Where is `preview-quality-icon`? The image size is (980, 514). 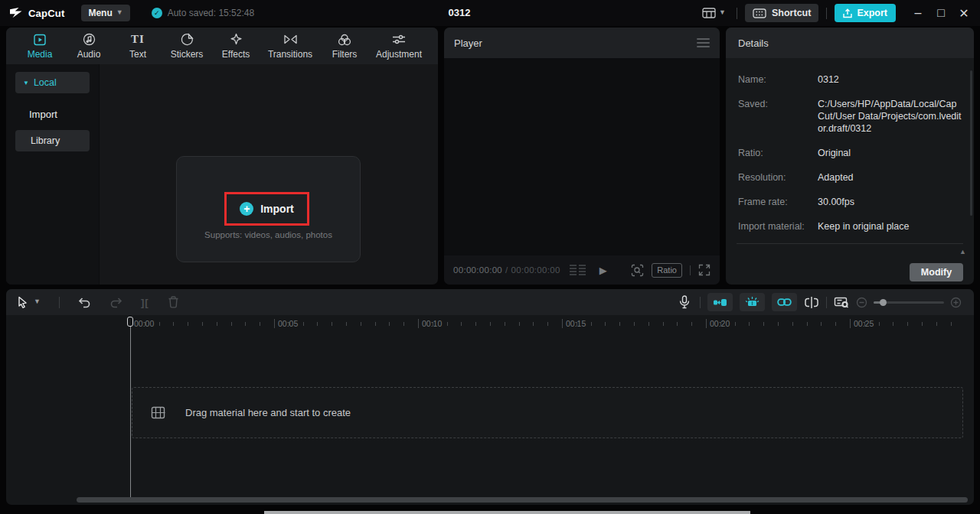 preview-quality-icon is located at coordinates (637, 271).